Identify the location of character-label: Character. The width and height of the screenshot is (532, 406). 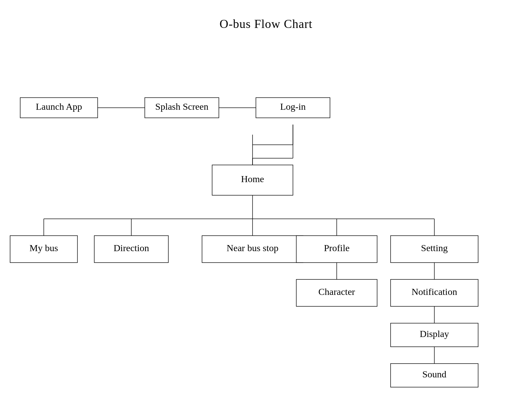
(337, 292).